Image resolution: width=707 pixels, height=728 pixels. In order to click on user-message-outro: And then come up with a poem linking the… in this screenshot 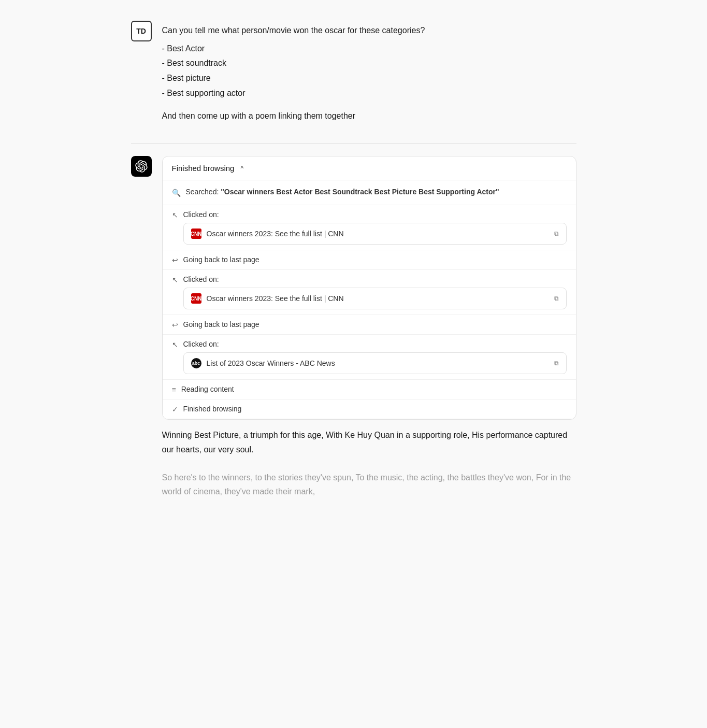, I will do `click(369, 116)`.